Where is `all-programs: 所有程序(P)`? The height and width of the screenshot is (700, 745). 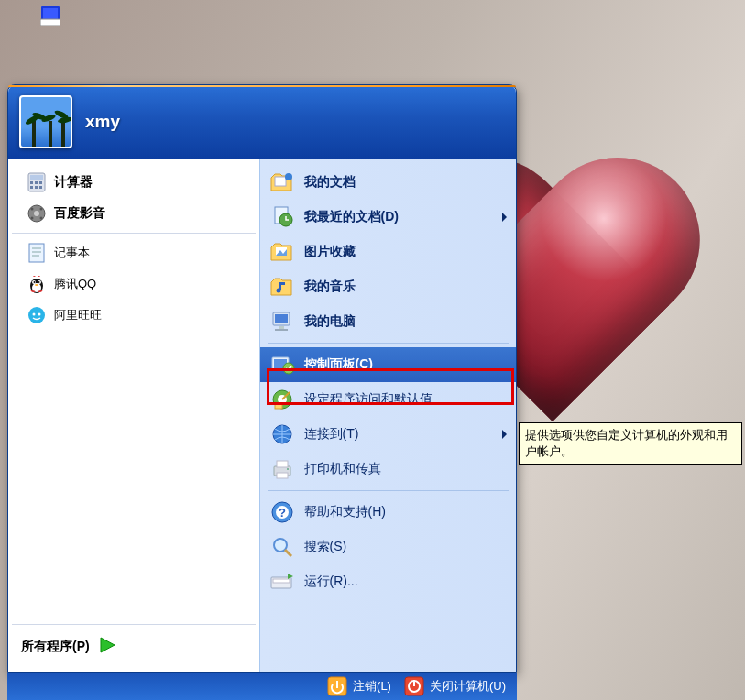
all-programs: 所有程序(P) is located at coordinates (134, 646).